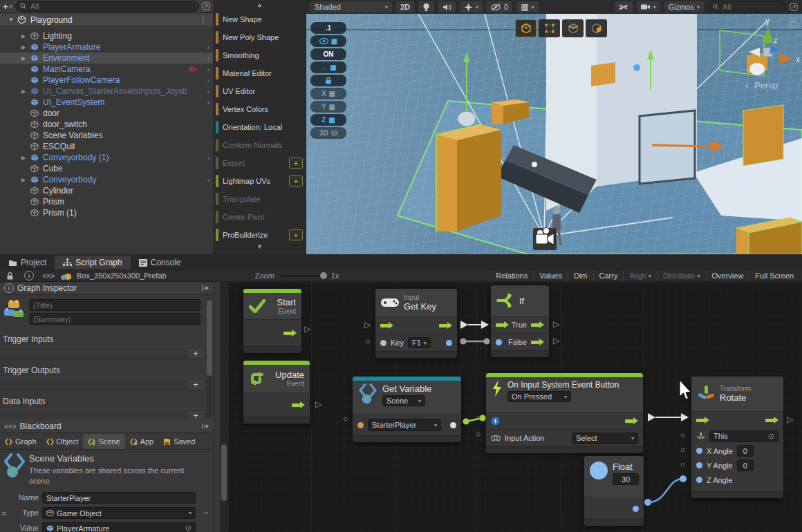  I want to click on blackboard-tab-scene: Scene, so click(104, 441).